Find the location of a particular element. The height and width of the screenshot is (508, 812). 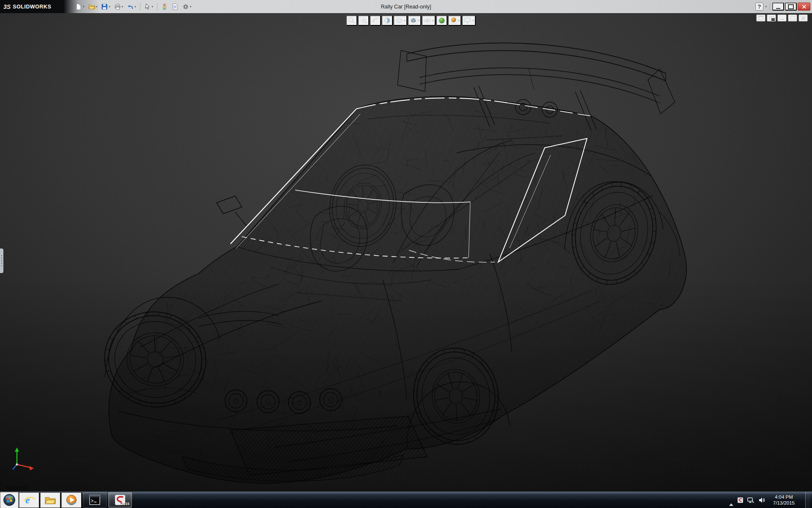

section-view-icon is located at coordinates (387, 20).